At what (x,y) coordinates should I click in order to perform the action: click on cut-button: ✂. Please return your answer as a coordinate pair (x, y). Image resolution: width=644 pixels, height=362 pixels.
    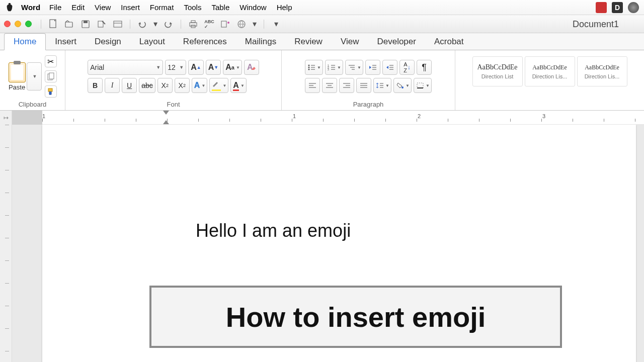
    Looking at the image, I should click on (51, 61).